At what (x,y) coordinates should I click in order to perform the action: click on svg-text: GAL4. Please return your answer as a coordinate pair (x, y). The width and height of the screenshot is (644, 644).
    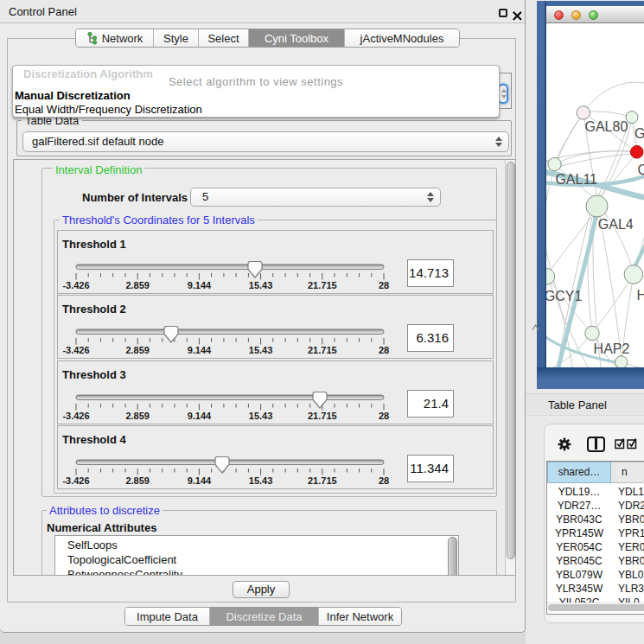
    Looking at the image, I should click on (615, 225).